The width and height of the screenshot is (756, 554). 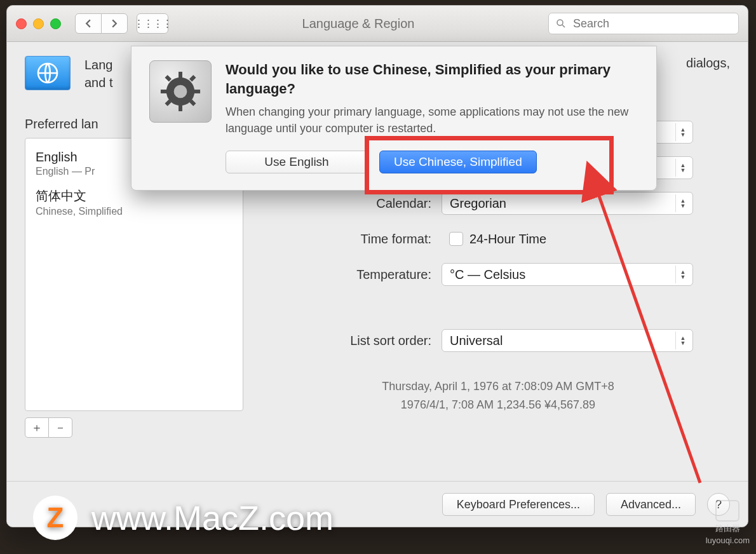 I want to click on list-sort-row: List sort order: Universal ▲▼, so click(x=498, y=341).